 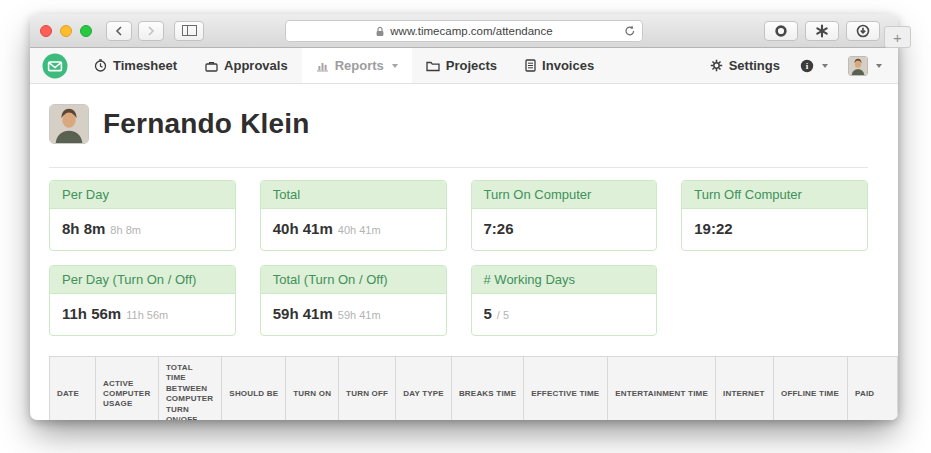 What do you see at coordinates (487, 389) in the screenshot?
I see `column-header-breaks-time: BREAKS TIME` at bounding box center [487, 389].